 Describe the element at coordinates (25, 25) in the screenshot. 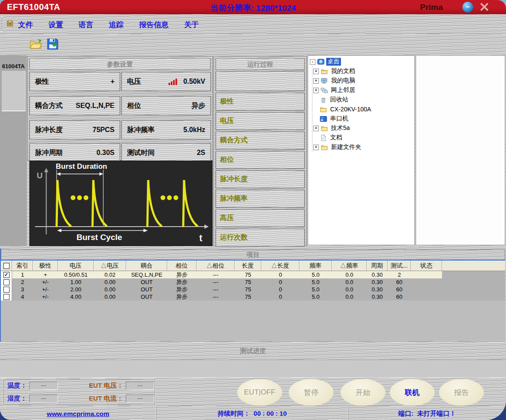

I see `menu-item-1: 文件` at that location.